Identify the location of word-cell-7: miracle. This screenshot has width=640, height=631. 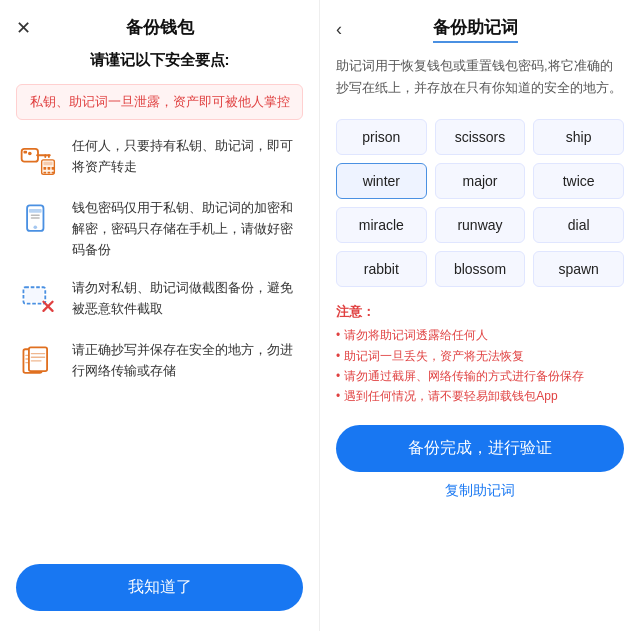
(382, 225).